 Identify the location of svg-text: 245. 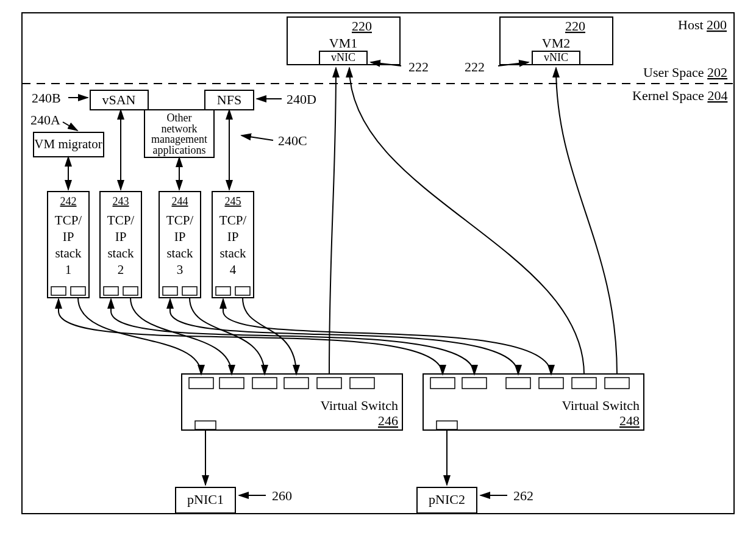
(233, 201).